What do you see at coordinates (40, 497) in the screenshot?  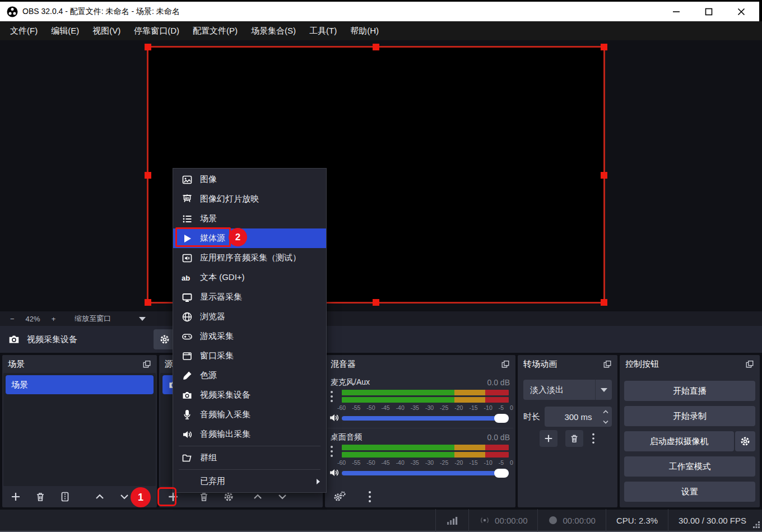 I see `remove-scene-button` at bounding box center [40, 497].